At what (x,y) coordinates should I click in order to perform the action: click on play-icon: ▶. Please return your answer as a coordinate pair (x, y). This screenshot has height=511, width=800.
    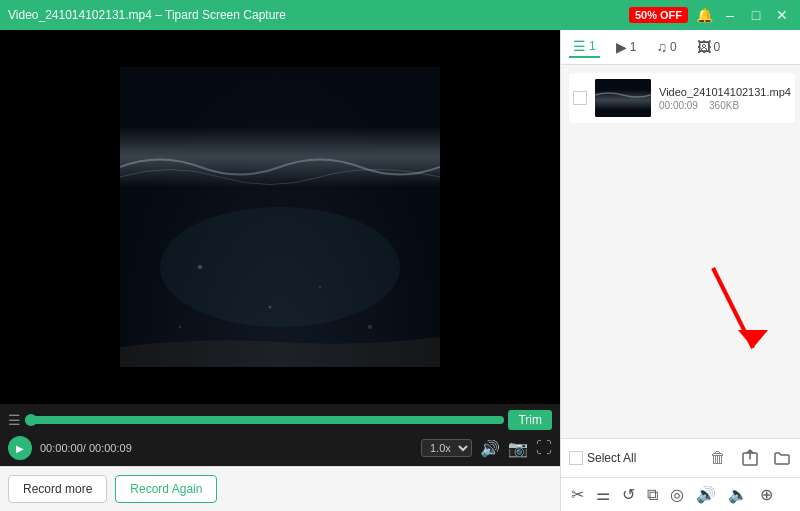
    Looking at the image, I should click on (622, 47).